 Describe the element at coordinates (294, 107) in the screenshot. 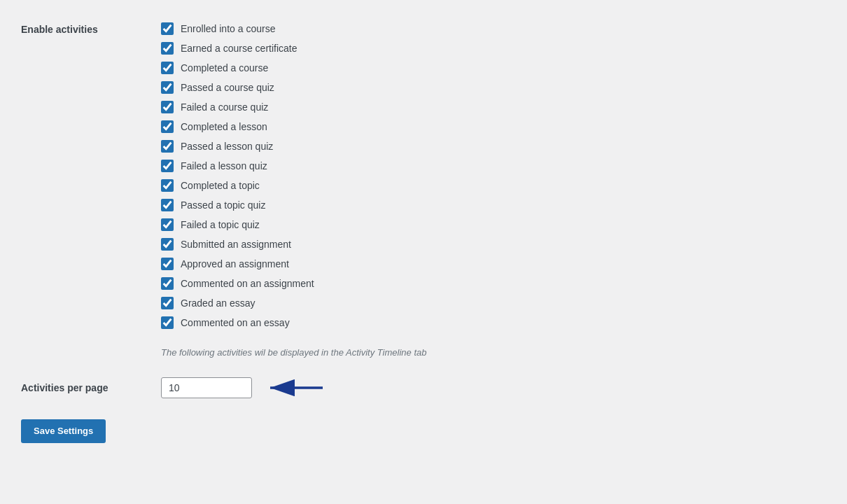

I see `checkbox-row-failed-course-quiz: Failed a course quiz` at that location.